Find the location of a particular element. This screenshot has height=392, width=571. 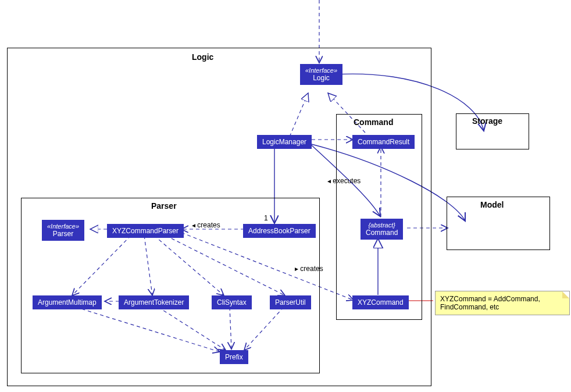

class-cli-syntax: CliSyntax is located at coordinates (231, 302).